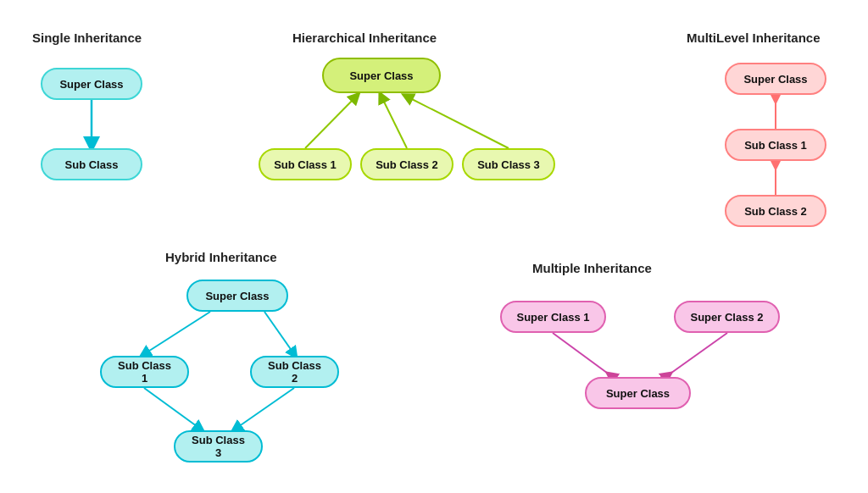  Describe the element at coordinates (776, 145) in the screenshot. I see `ml-sub-class-1: Sub Class 1` at that location.